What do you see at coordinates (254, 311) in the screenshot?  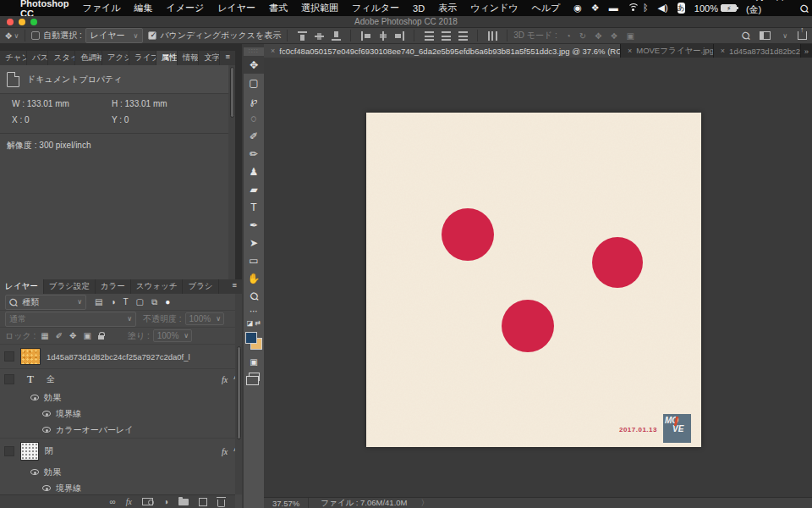 I see `more-tools-icon: ⋯` at bounding box center [254, 311].